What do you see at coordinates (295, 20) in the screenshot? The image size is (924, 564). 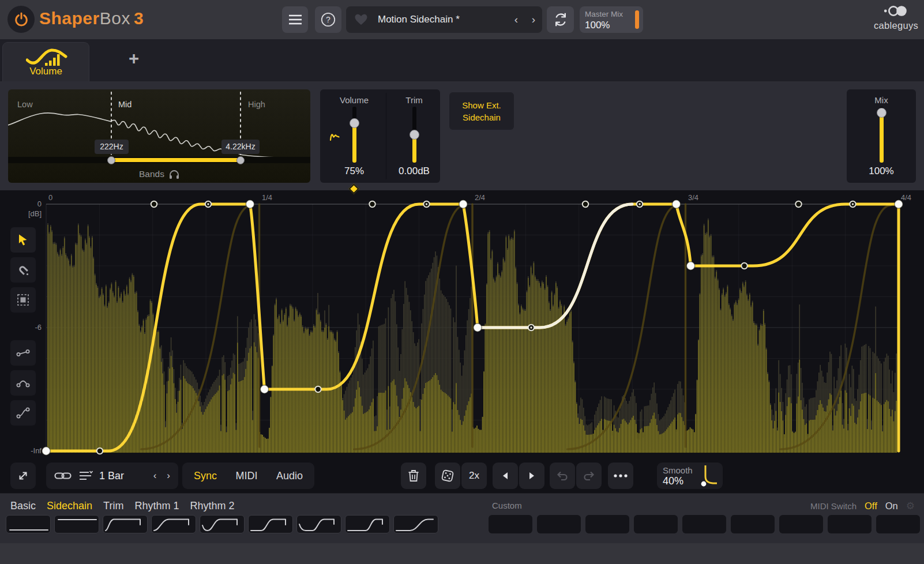 I see `menu-button` at bounding box center [295, 20].